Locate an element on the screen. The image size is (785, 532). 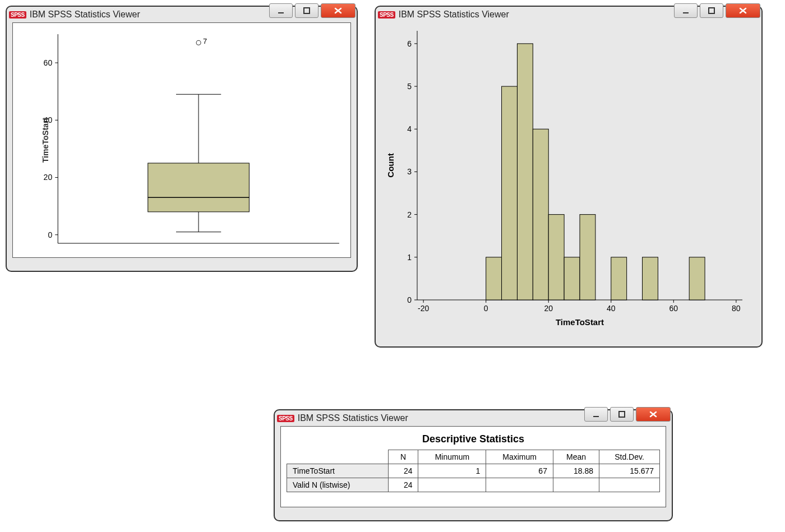
col-header: Mean is located at coordinates (576, 457).